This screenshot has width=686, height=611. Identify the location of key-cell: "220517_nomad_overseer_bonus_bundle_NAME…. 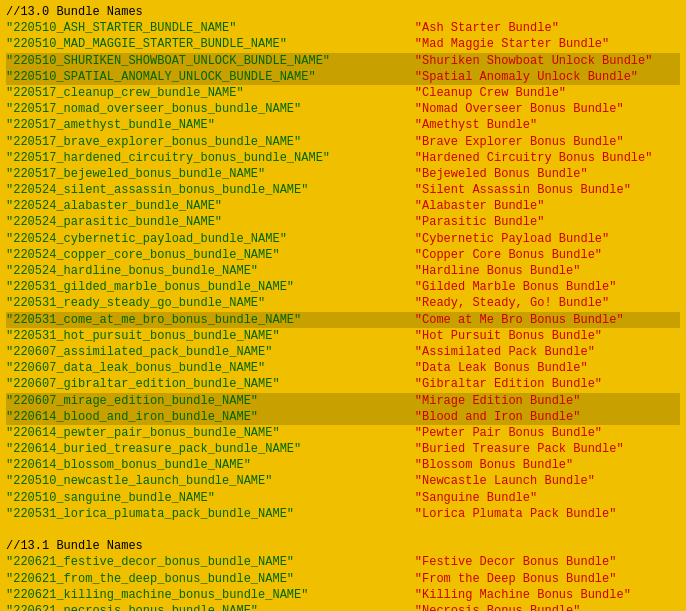
(196, 109).